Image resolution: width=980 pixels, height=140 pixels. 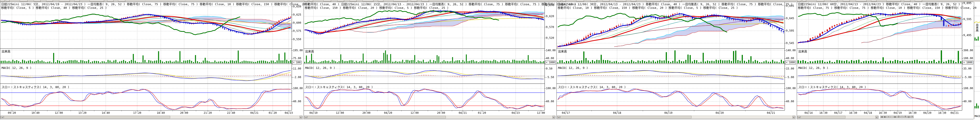 What do you see at coordinates (902, 117) in the screenshot?
I see `chart-tool-button: I` at bounding box center [902, 117].